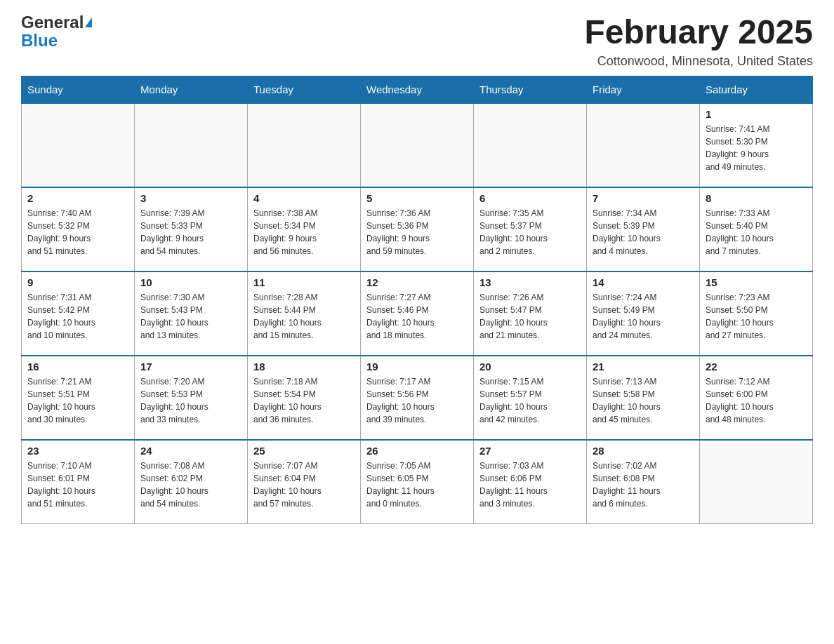 The image size is (834, 644). Describe the element at coordinates (78, 366) in the screenshot. I see `day-number: 16` at that location.